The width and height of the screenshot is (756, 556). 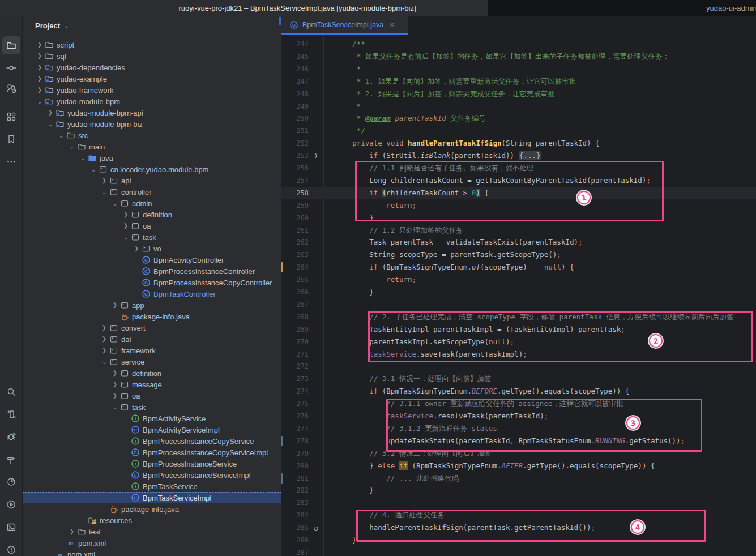 I want to click on tree-item-controller: ⌄controller, so click(x=152, y=192).